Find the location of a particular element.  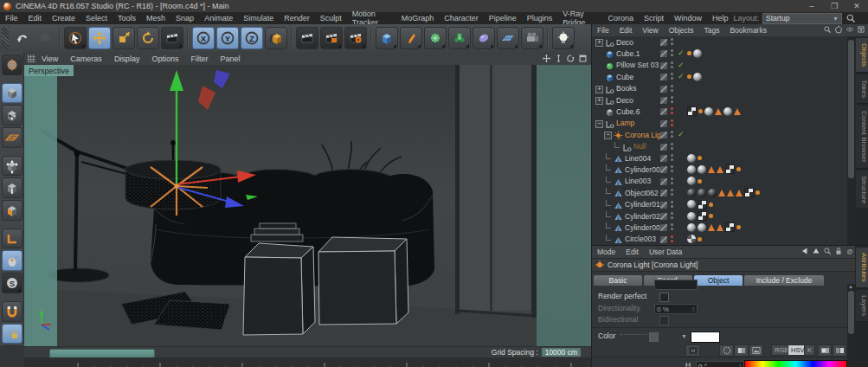

object-row-cube: Cube✓ is located at coordinates (720, 76).